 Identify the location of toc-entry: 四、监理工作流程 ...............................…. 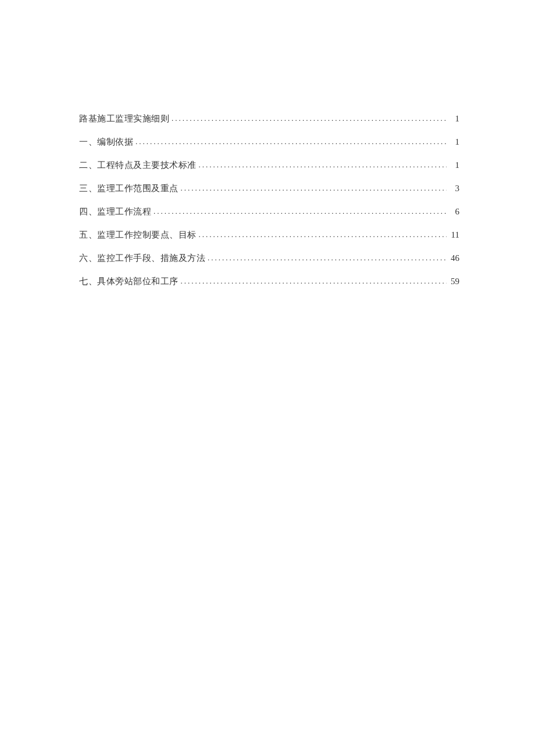
(269, 212).